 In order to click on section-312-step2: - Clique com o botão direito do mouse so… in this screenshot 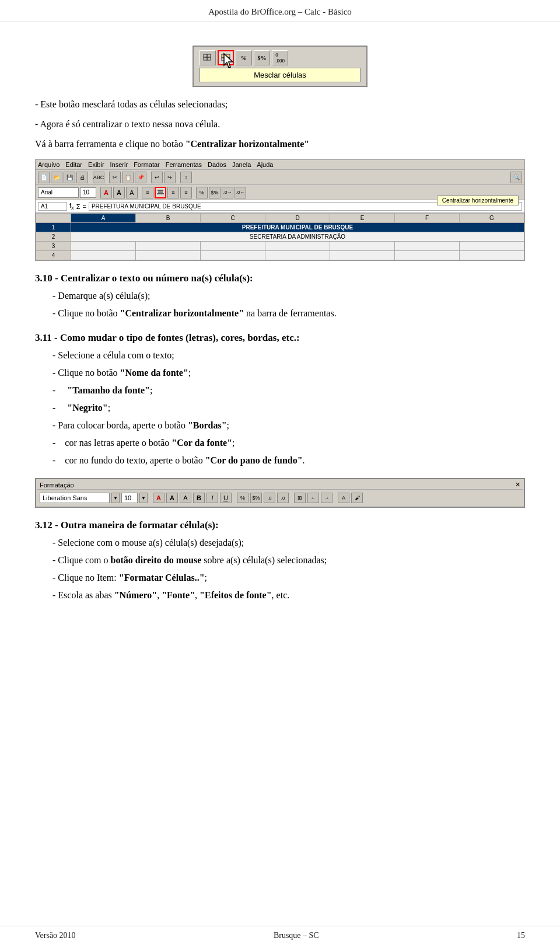, I will do `click(289, 560)`.